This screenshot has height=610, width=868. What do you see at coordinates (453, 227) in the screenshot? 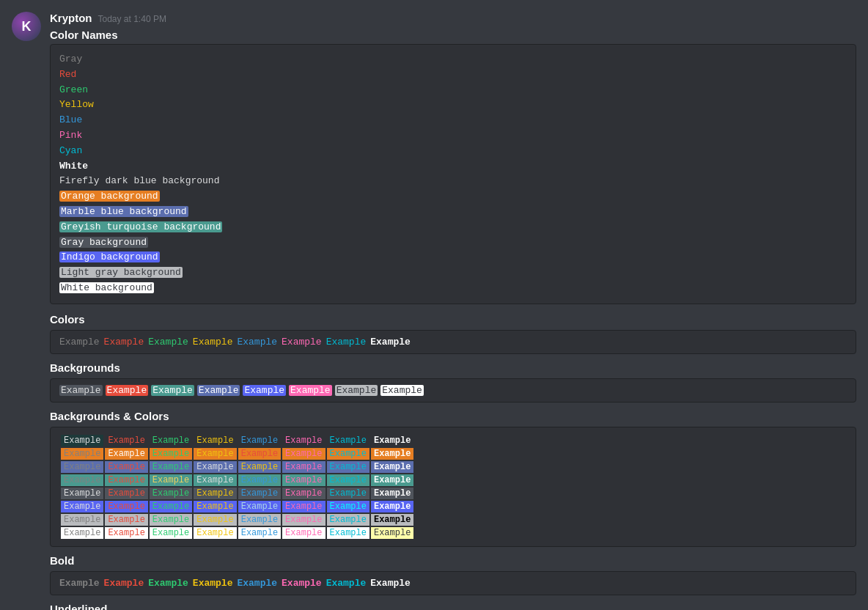
I see `color-name-greyish-turquoise-bg: Greyish turquoise background` at bounding box center [453, 227].